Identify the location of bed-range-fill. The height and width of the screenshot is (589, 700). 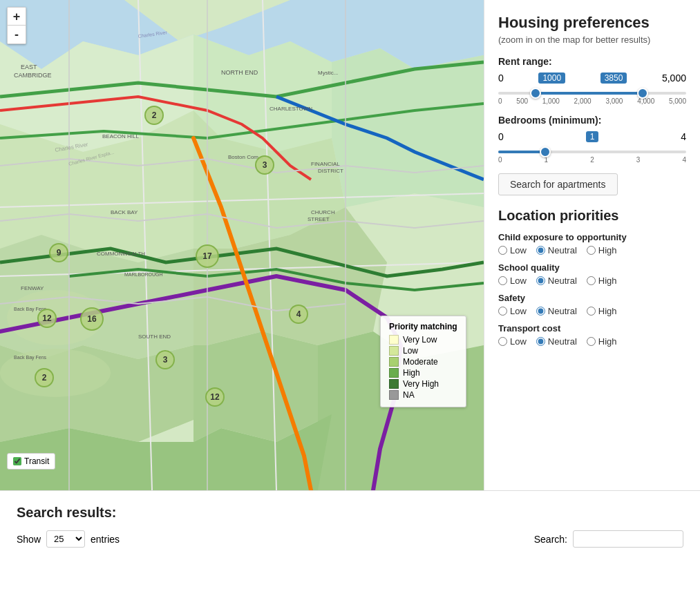
(522, 152).